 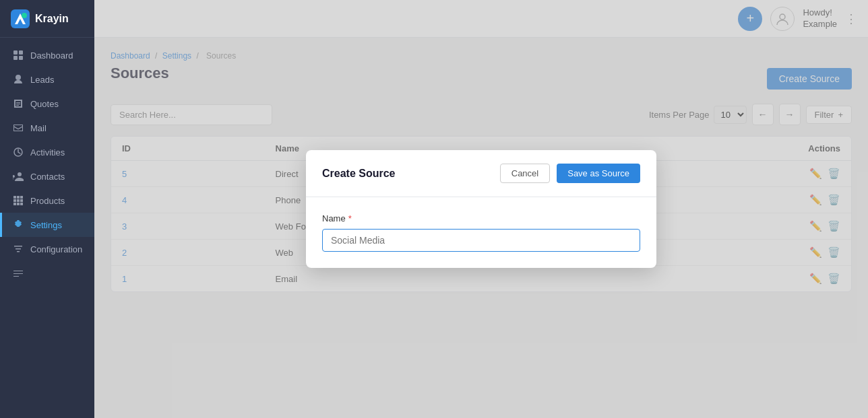 I want to click on contacts-label: Contacts, so click(x=47, y=176).